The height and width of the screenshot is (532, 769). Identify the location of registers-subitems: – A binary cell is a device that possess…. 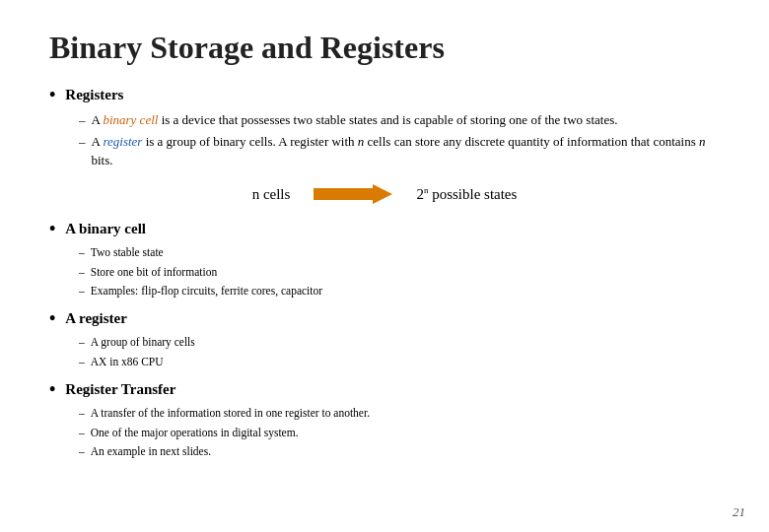
(399, 140).